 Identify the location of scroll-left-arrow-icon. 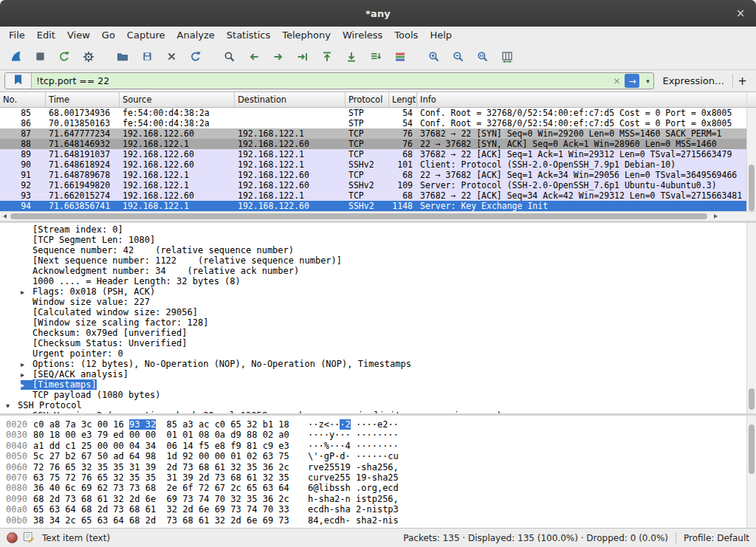
(5, 216).